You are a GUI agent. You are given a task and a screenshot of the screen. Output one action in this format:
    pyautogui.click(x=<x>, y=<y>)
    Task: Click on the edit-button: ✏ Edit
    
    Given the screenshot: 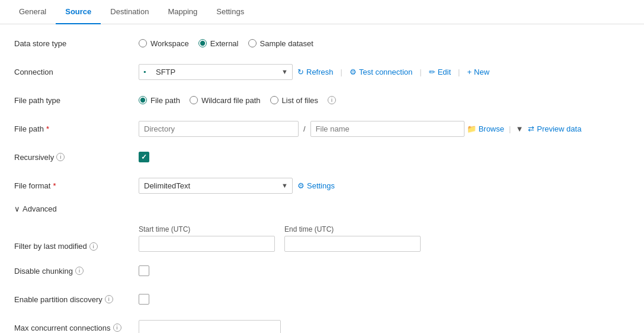 What is the action you would take?
    pyautogui.click(x=440, y=72)
    